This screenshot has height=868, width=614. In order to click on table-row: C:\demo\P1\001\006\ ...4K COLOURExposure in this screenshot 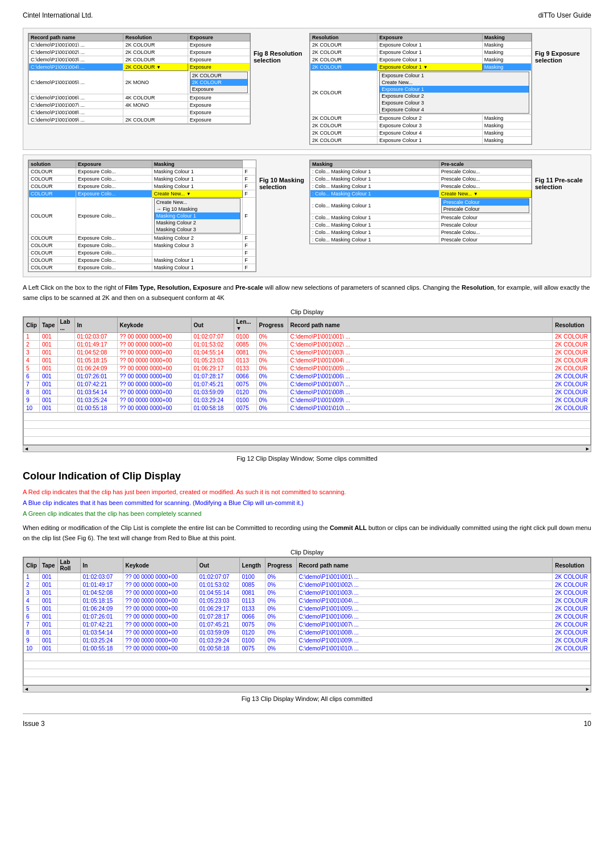, I will do `click(140, 98)`.